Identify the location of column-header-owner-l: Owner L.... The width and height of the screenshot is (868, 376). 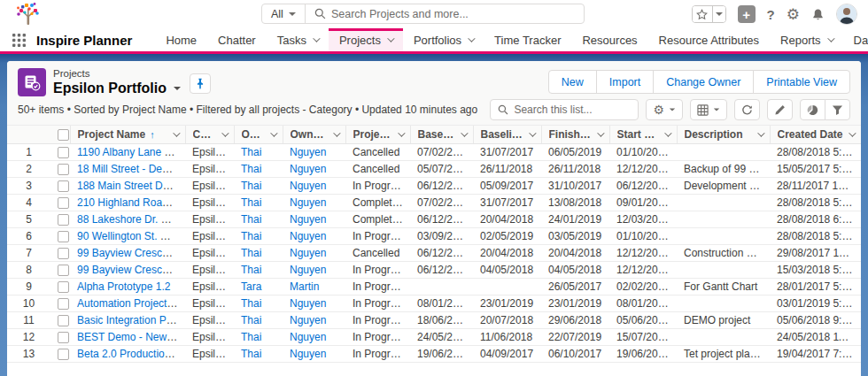
(314, 134).